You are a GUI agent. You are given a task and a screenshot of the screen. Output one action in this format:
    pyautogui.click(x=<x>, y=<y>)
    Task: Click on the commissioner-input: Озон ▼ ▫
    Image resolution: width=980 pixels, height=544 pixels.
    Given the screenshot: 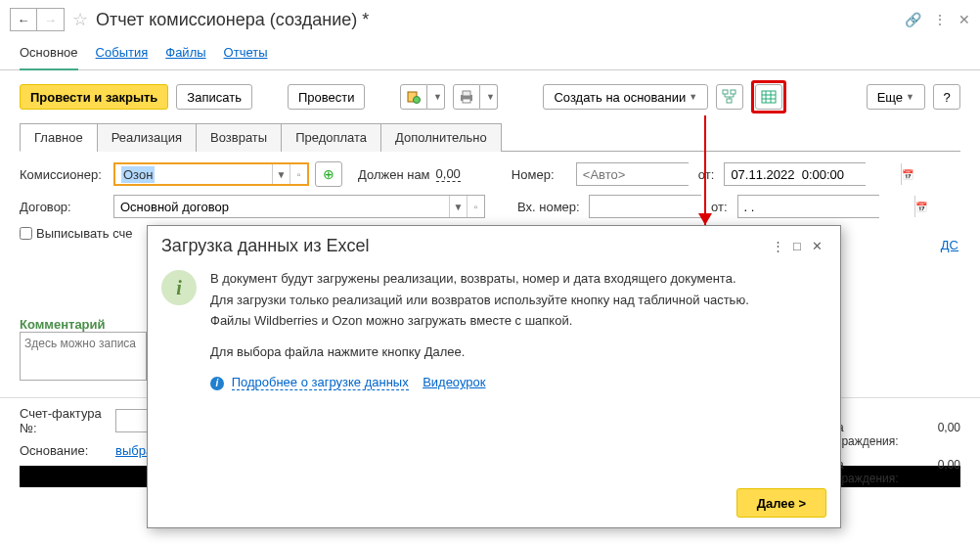 What is the action you would take?
    pyautogui.click(x=211, y=174)
    